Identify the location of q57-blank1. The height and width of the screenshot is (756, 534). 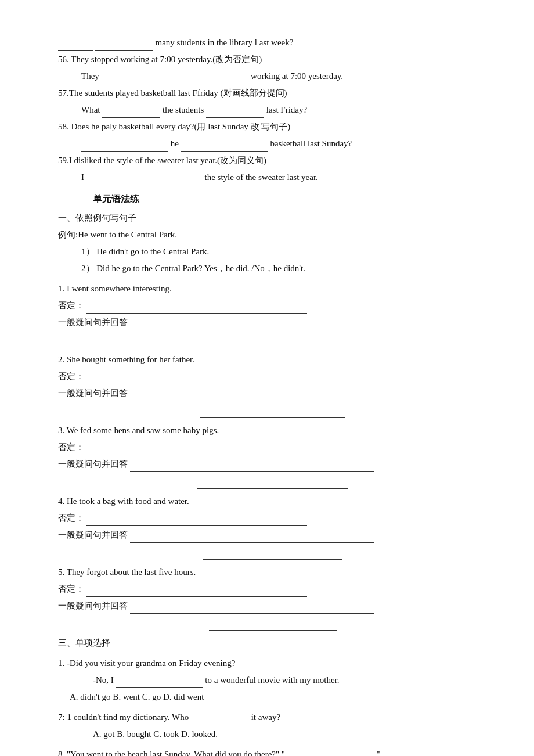
(131, 117).